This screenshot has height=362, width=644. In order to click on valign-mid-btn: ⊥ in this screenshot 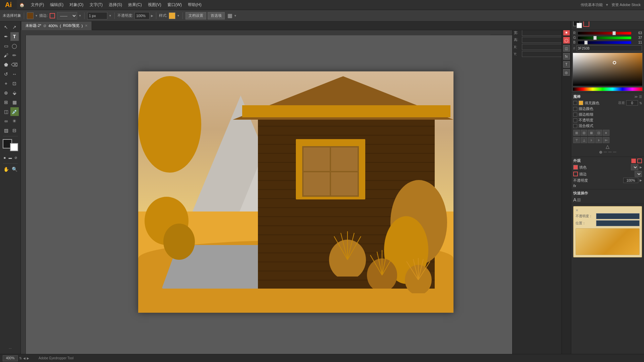, I will do `click(584, 140)`.